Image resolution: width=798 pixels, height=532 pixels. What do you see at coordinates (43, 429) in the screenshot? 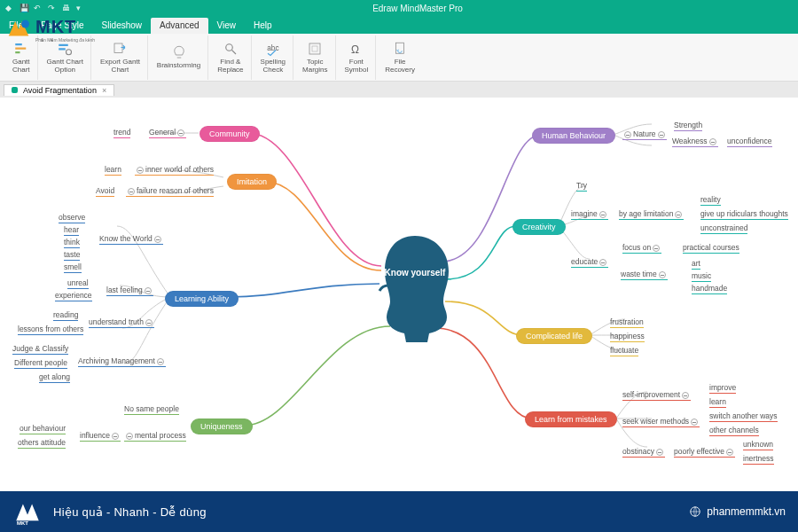
I see `node: our behaviour` at bounding box center [43, 429].